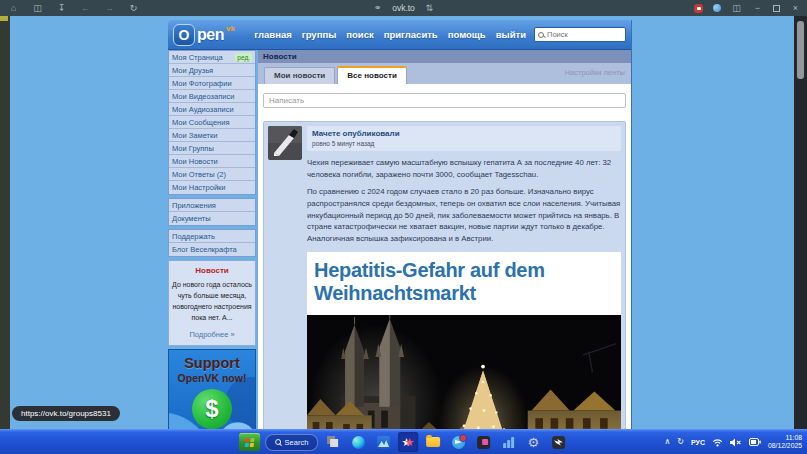 Image resolution: width=807 pixels, height=454 pixels. Describe the element at coordinates (212, 206) in the screenshot. I see `sidebar-item-applications: Приложения` at that location.